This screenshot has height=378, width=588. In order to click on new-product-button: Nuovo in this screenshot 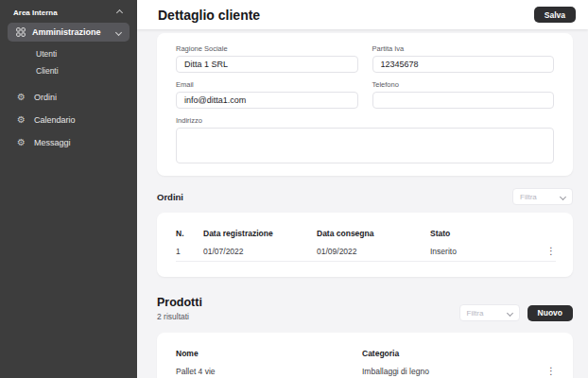, I will do `click(550, 314)`.